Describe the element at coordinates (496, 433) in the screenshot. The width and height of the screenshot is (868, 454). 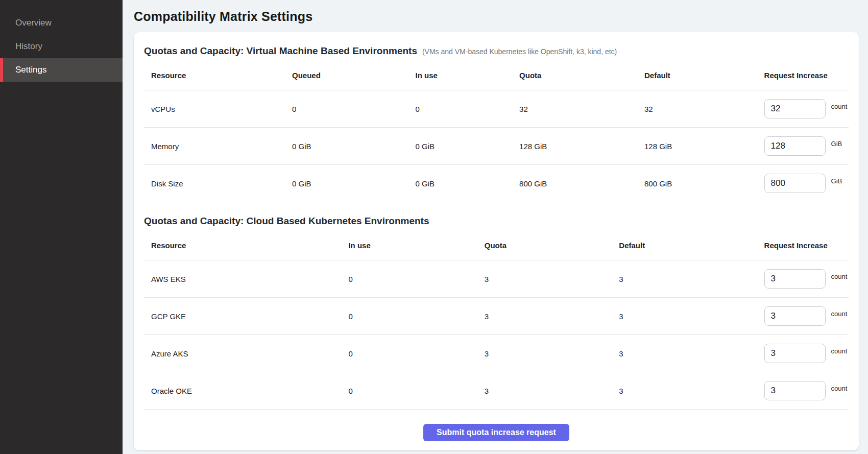
I see `card-footer: Submit quota increase request` at that location.